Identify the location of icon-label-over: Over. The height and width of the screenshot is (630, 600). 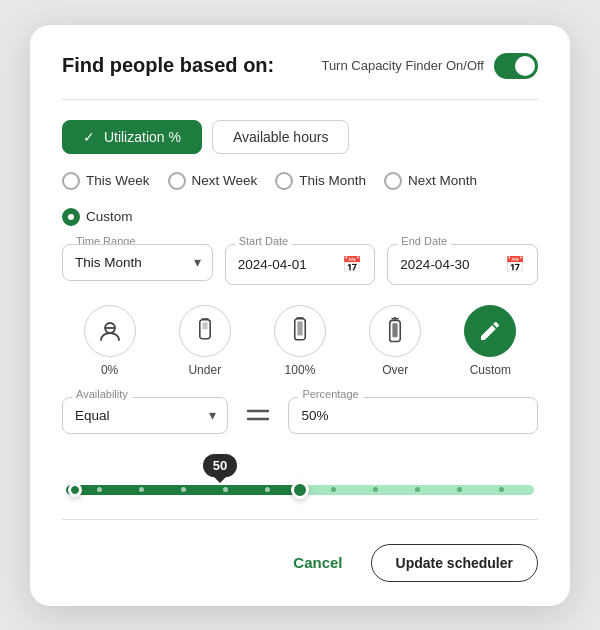
(395, 370).